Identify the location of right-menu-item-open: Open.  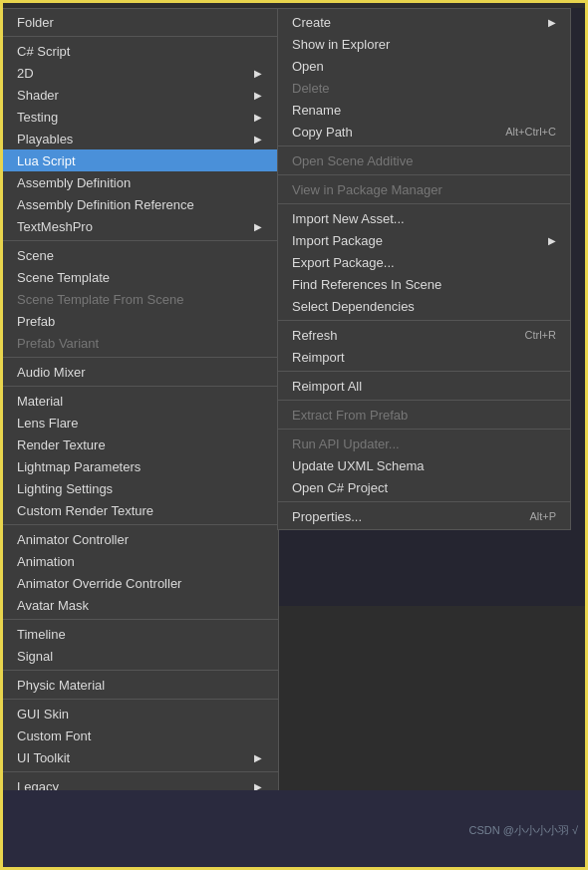
(425, 66).